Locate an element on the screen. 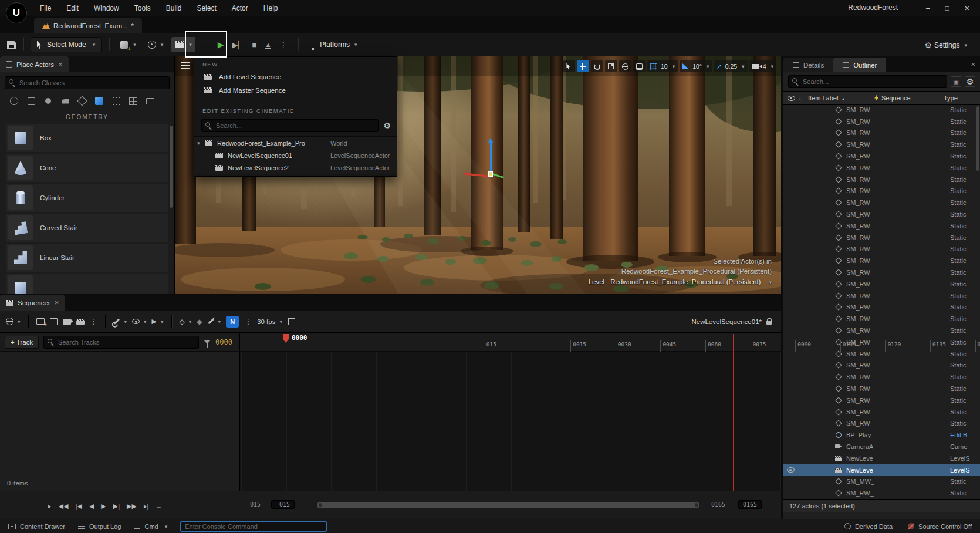 The height and width of the screenshot is (533, 980). auto-key-toggle is located at coordinates (200, 322).